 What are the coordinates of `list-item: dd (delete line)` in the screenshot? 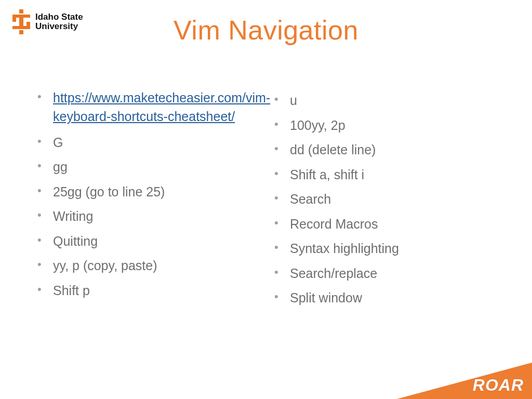 It's located at (393, 150).